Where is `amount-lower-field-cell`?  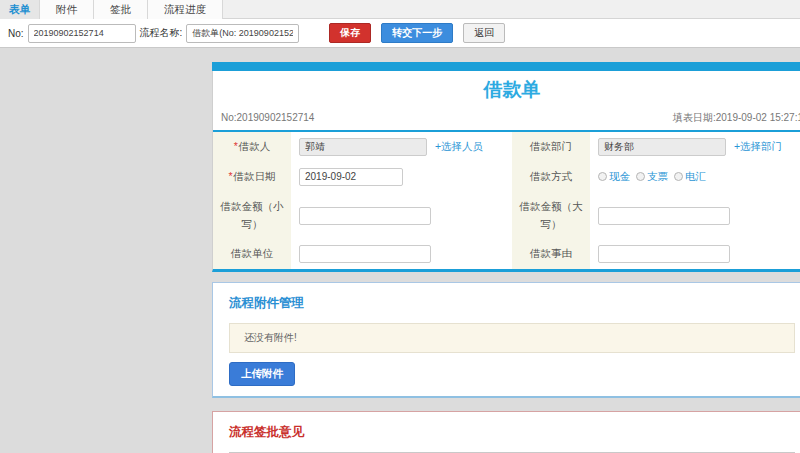 amount-lower-field-cell is located at coordinates (402, 216).